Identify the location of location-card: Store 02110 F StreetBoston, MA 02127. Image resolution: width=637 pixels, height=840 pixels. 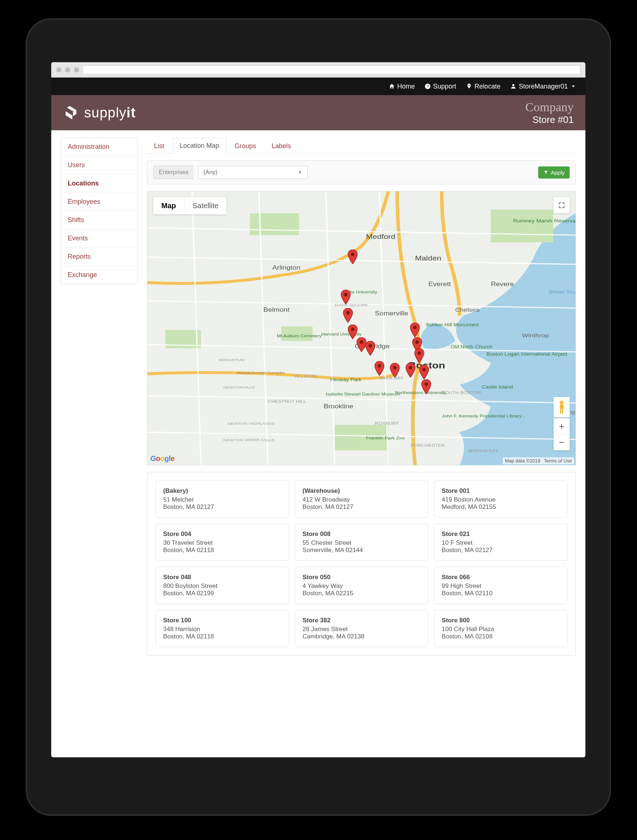
(501, 542).